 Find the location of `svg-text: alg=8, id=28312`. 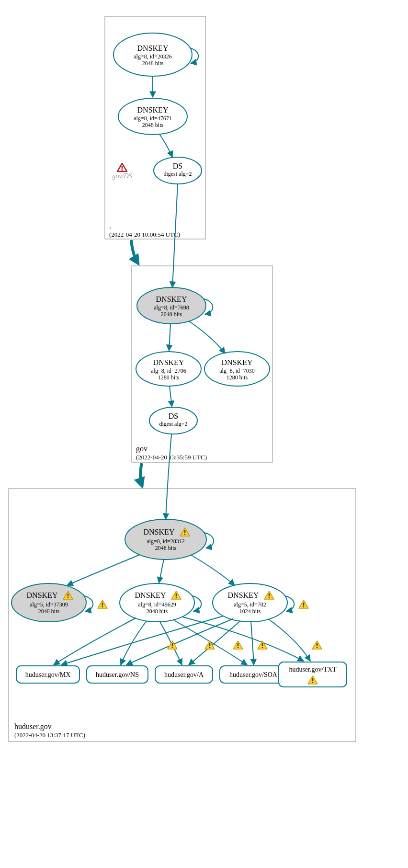

svg-text: alg=8, id=28312 is located at coordinates (166, 541).